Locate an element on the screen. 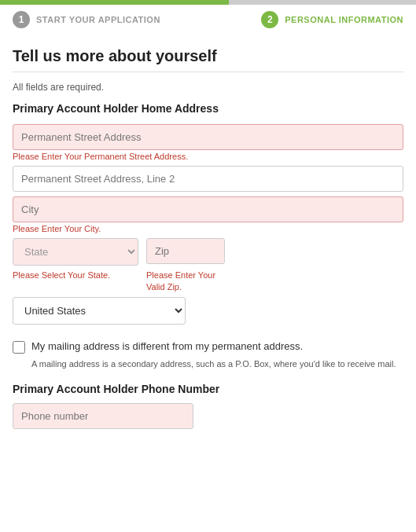 The width and height of the screenshot is (416, 532). zip-input is located at coordinates (186, 251).